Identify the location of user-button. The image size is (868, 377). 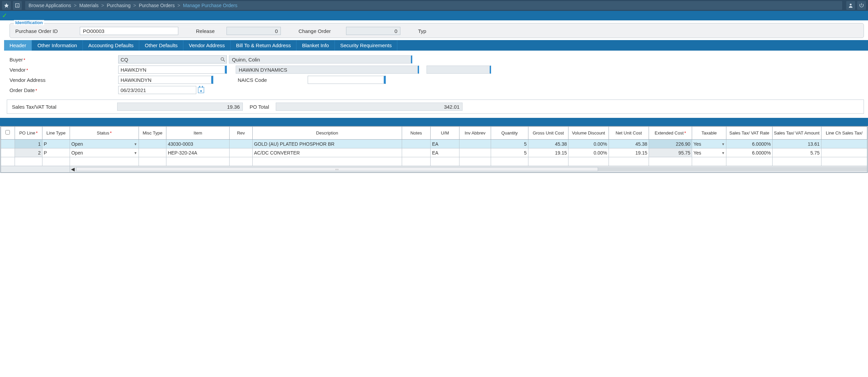
(851, 5).